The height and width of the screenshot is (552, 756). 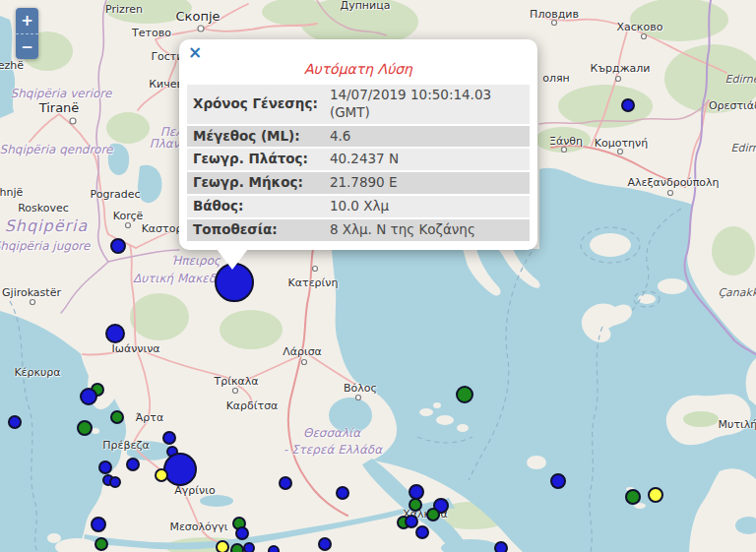 I want to click on zoom-control: + −, so click(x=28, y=33).